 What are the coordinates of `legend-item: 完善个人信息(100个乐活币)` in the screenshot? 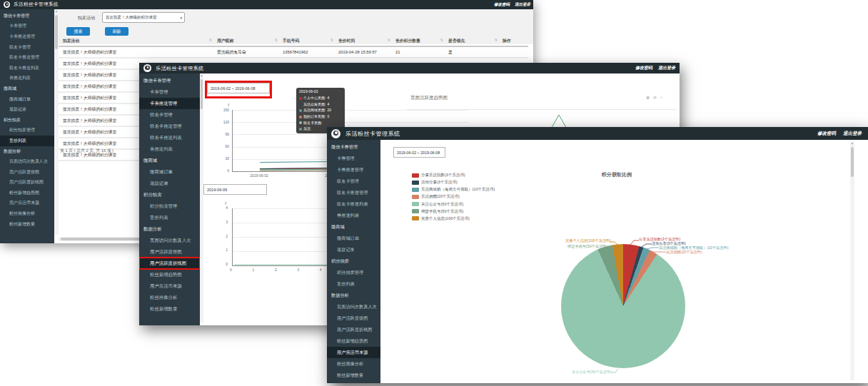 It's located at (453, 218).